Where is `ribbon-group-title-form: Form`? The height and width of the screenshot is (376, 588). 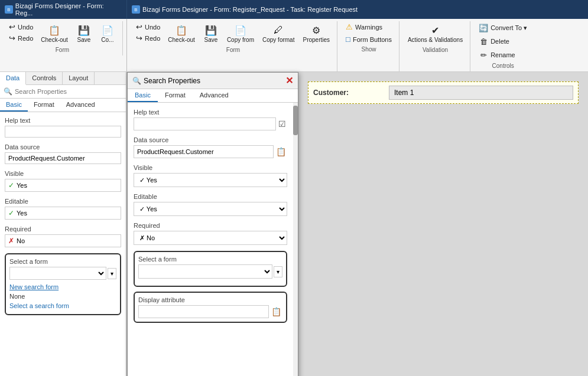 ribbon-group-title-form: Form is located at coordinates (233, 50).